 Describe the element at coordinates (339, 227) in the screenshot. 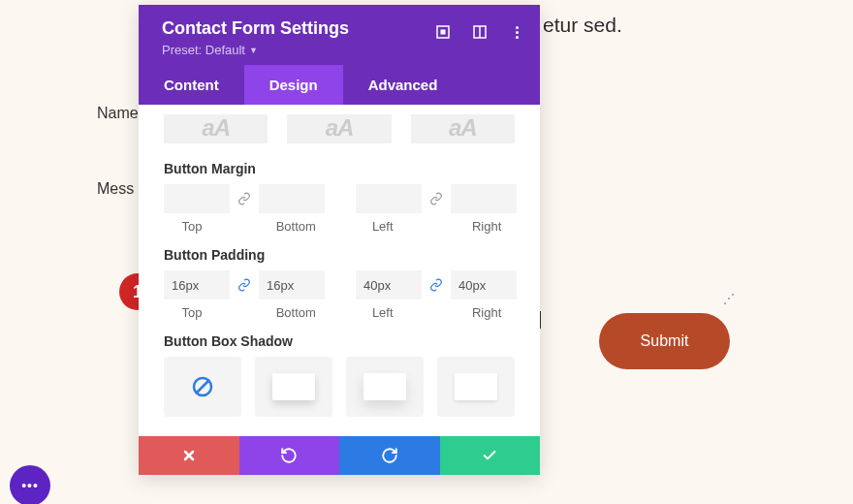

I see `margin-labels: Top Bottom Left Right` at that location.